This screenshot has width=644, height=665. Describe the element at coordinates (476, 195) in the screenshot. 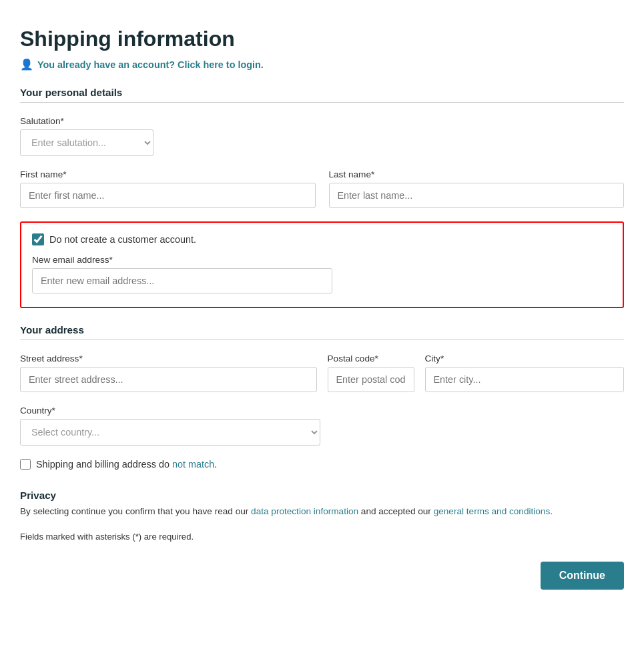

I see `last-name-input` at that location.